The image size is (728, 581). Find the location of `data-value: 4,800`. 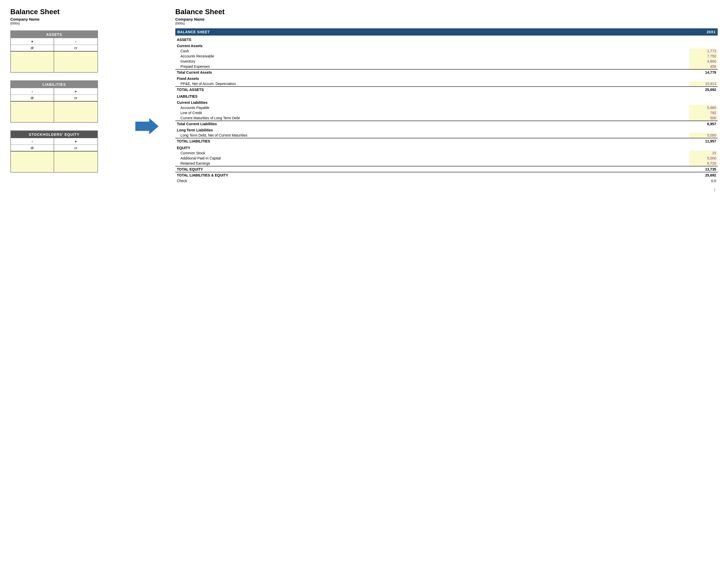

data-value: 4,800 is located at coordinates (703, 61).